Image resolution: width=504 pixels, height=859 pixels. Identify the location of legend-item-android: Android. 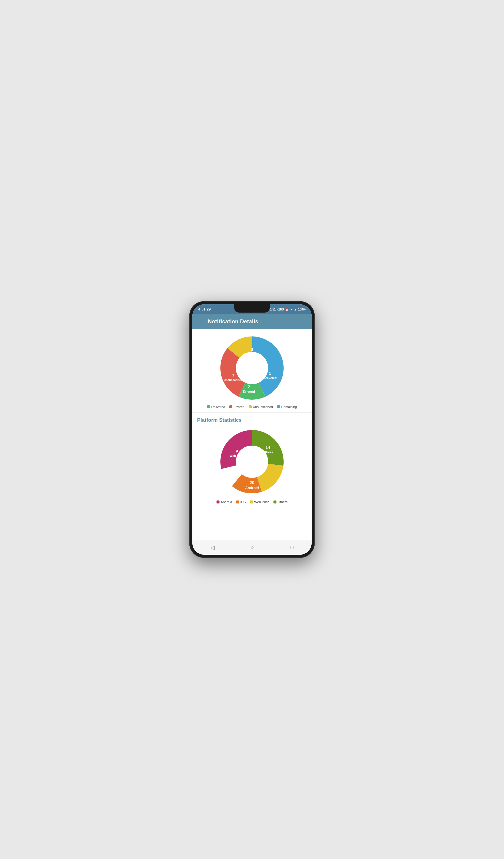
(224, 502).